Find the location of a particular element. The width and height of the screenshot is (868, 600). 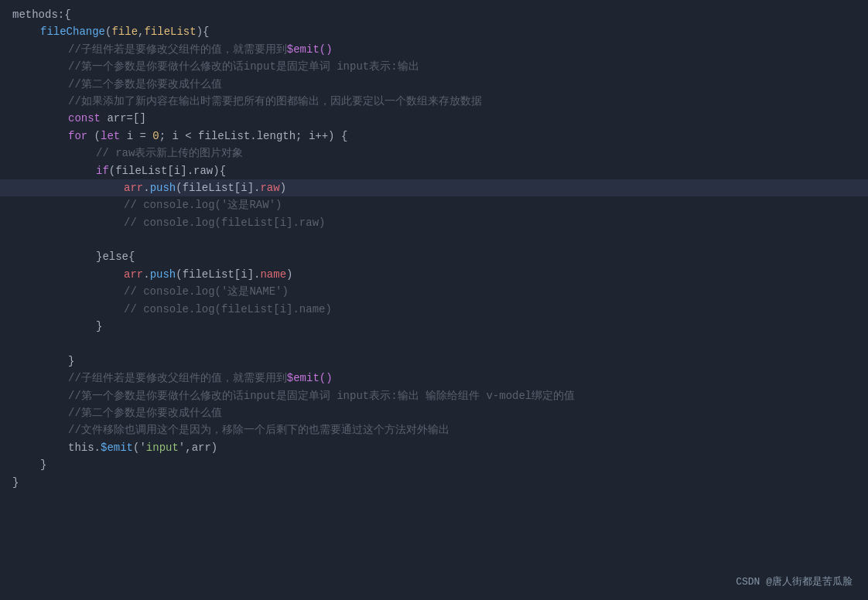

code-line: for (let i = 0; i < fileList.length; i++… is located at coordinates (434, 136).